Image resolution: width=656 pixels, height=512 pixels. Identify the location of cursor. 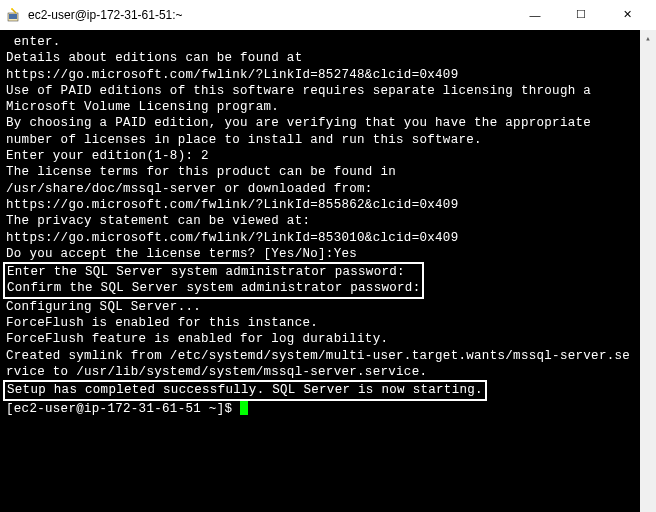
(244, 408).